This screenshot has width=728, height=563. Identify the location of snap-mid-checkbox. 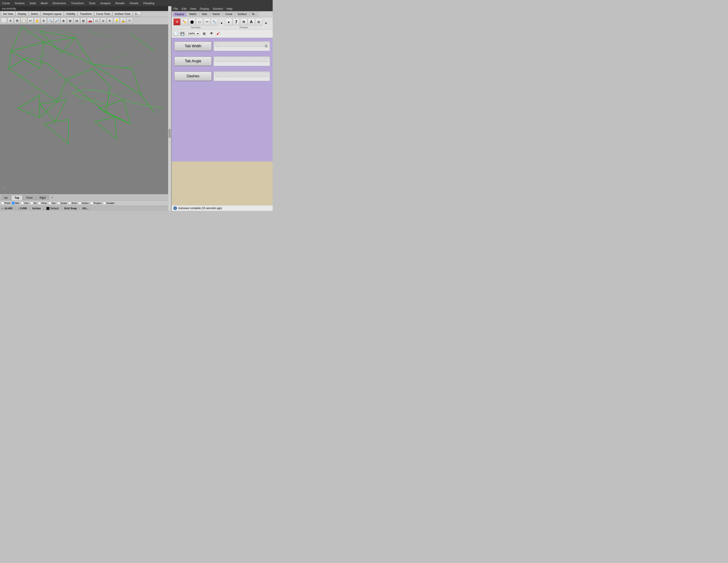
(13, 203).